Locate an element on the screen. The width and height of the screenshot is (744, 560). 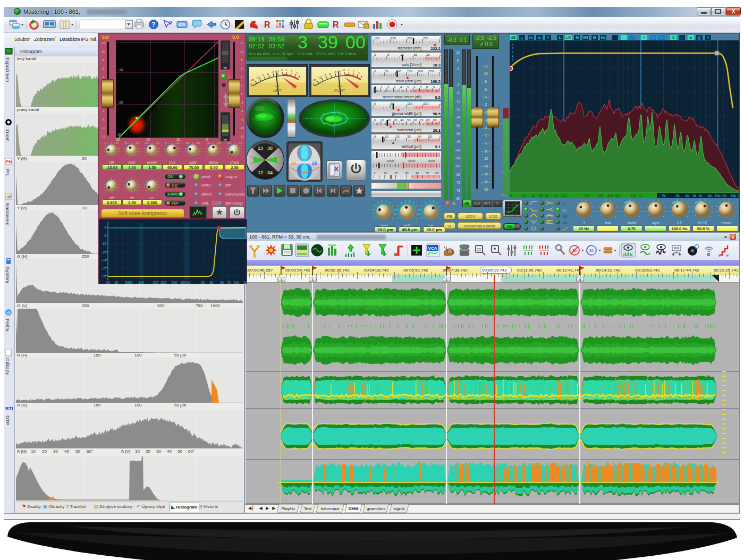
svg-text: 32 is located at coordinates (178, 143).